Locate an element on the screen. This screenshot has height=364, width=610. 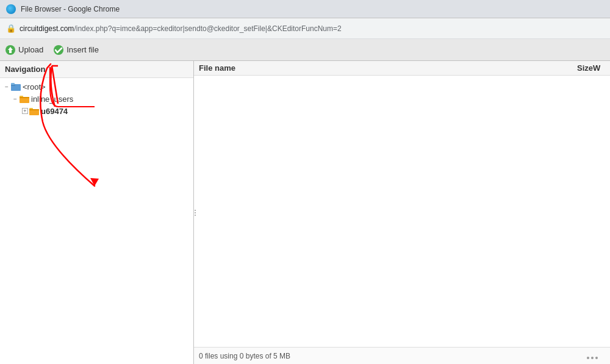
tree-toggle-u69474: + is located at coordinates (25, 111).